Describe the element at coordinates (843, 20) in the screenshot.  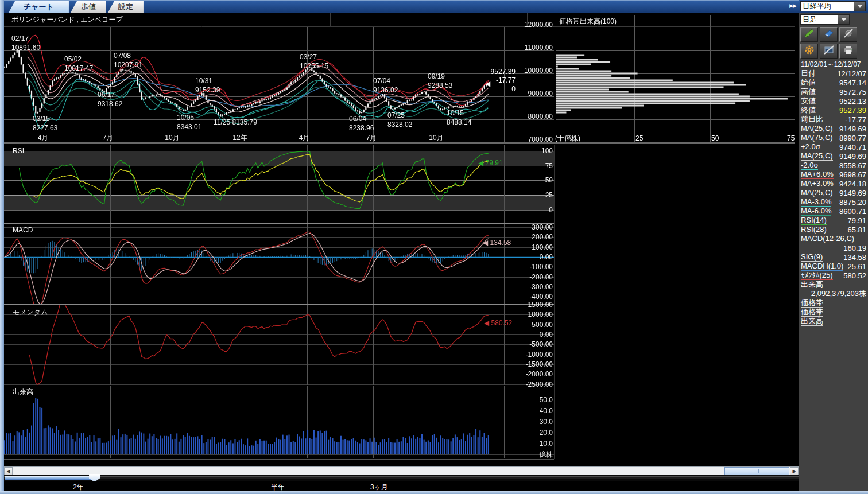
I see `timeframe-dropdown-arrow-icon` at that location.